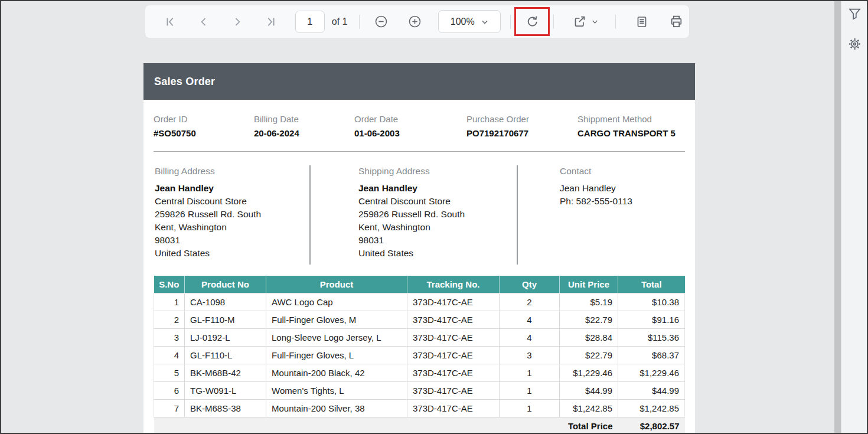  Describe the element at coordinates (596, 188) in the screenshot. I see `contact-line: Jean Handley` at that location.